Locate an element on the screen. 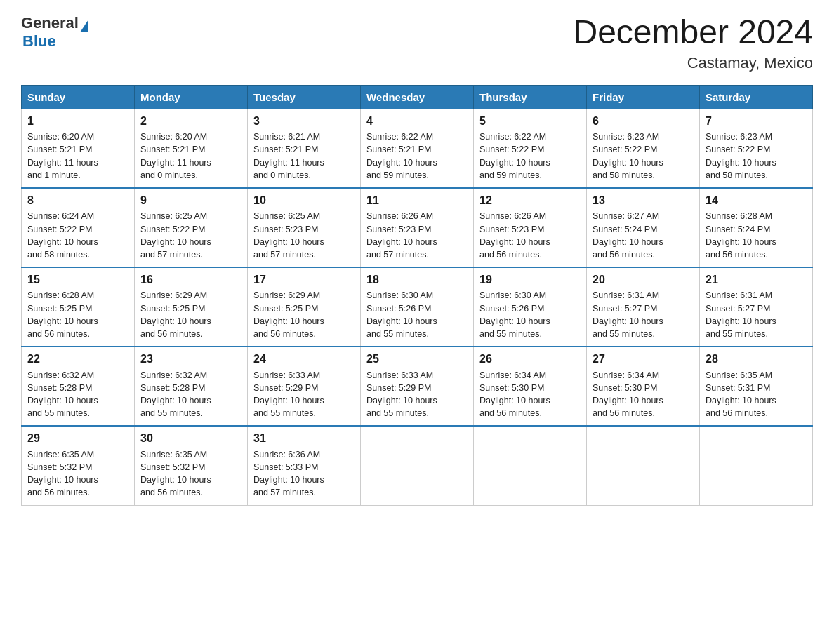 The height and width of the screenshot is (644, 834). calendar-cell: 22Sunrise: 6:32 AMSunset: 5:28 PMDayligh… is located at coordinates (79, 386).